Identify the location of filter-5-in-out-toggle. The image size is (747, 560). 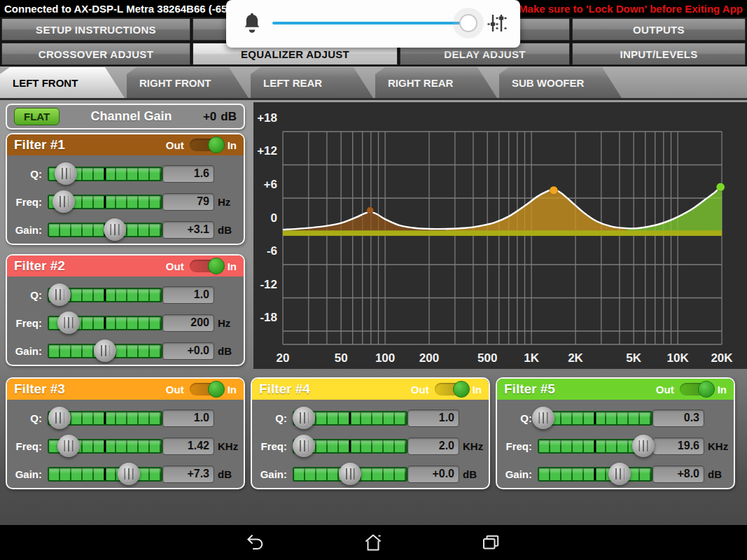
(696, 389).